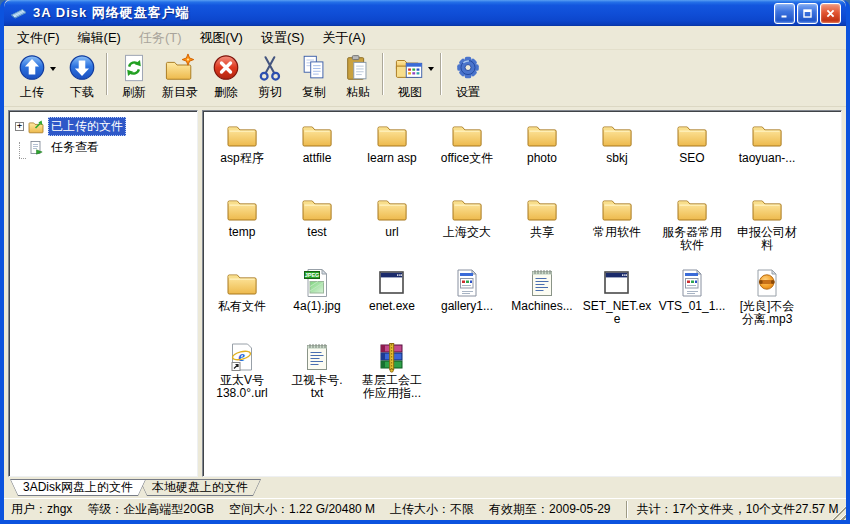 The height and width of the screenshot is (524, 850). What do you see at coordinates (692, 230) in the screenshot?
I see `file-item: 服务器常用 软件` at bounding box center [692, 230].